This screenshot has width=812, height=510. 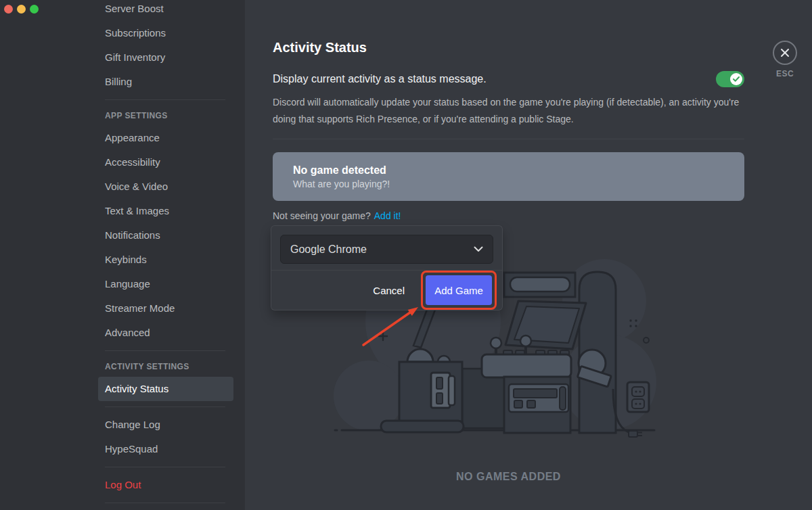 What do you see at coordinates (166, 449) in the screenshot?
I see `sidebar-item-hypesquad: HypeSquad` at bounding box center [166, 449].